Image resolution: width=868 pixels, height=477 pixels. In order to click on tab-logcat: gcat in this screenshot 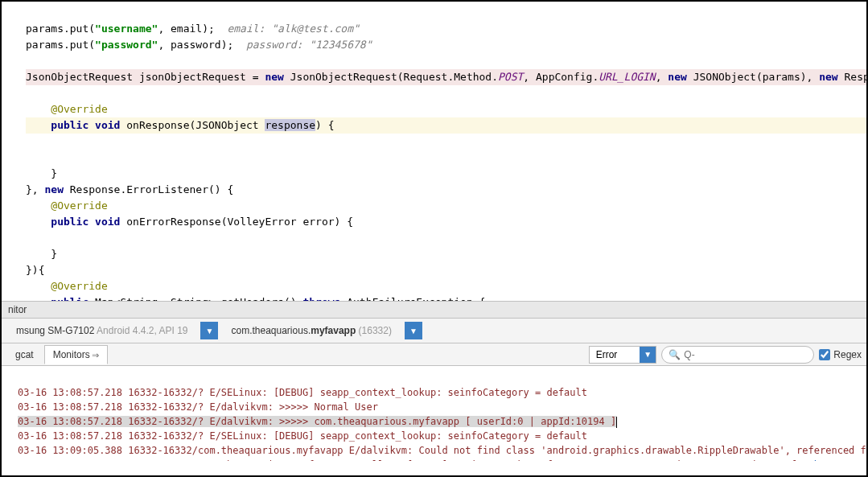, I will do `click(24, 355)`.